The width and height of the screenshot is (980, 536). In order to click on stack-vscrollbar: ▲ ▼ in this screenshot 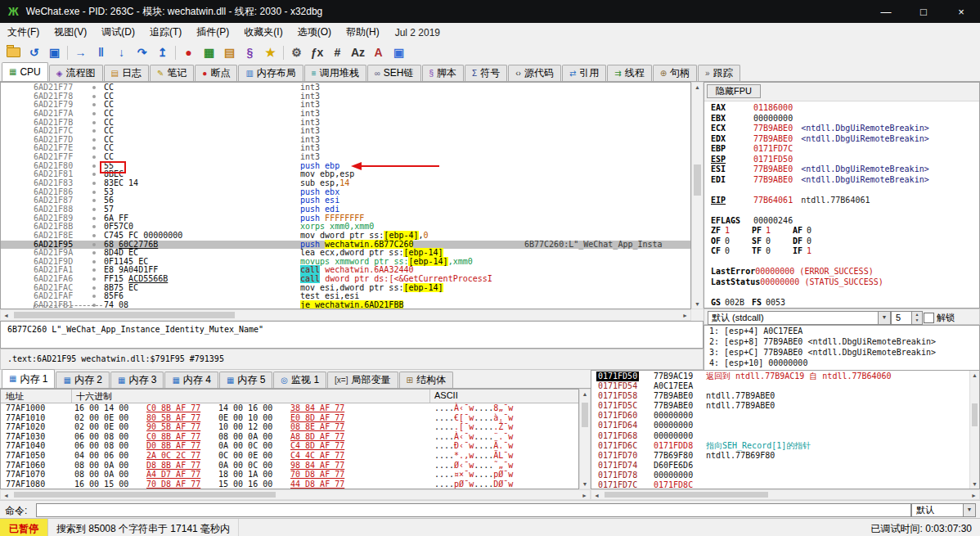, I will do `click(974, 430)`.